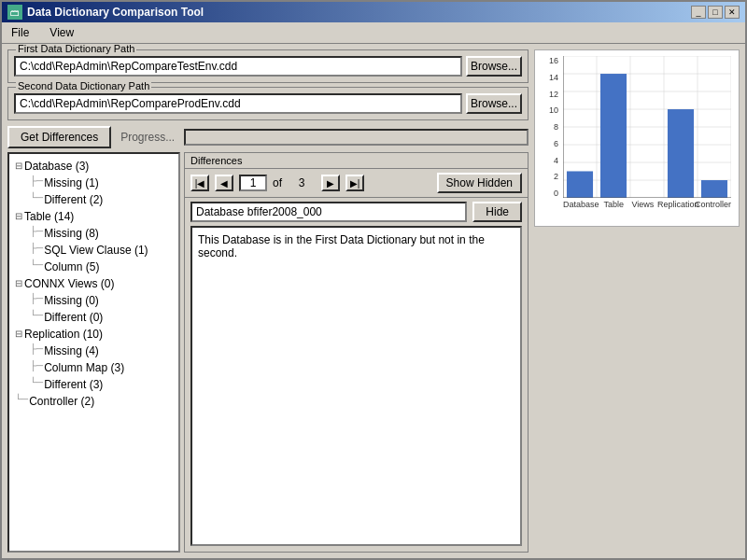 This screenshot has height=560, width=747. I want to click on chart-x-label: Database, so click(581, 205).